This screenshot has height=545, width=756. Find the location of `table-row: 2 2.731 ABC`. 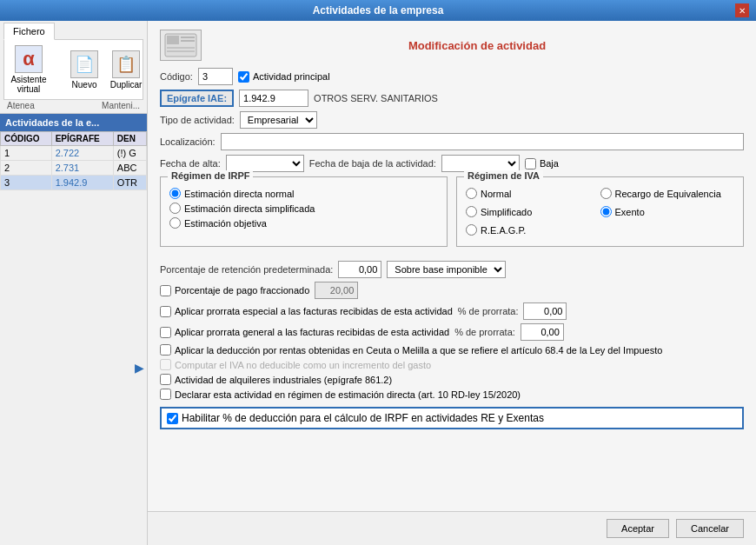

table-row: 2 2.731 ABC is located at coordinates (74, 169).